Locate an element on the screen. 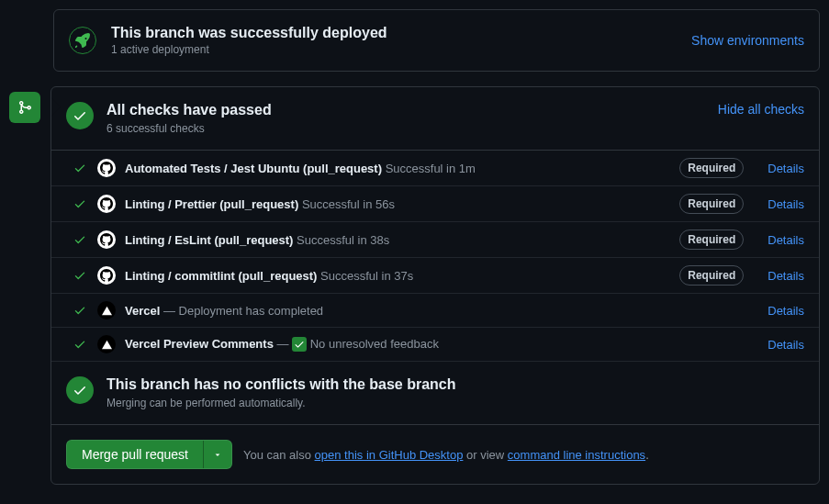  merge-dropdown-button is located at coordinates (217, 454).